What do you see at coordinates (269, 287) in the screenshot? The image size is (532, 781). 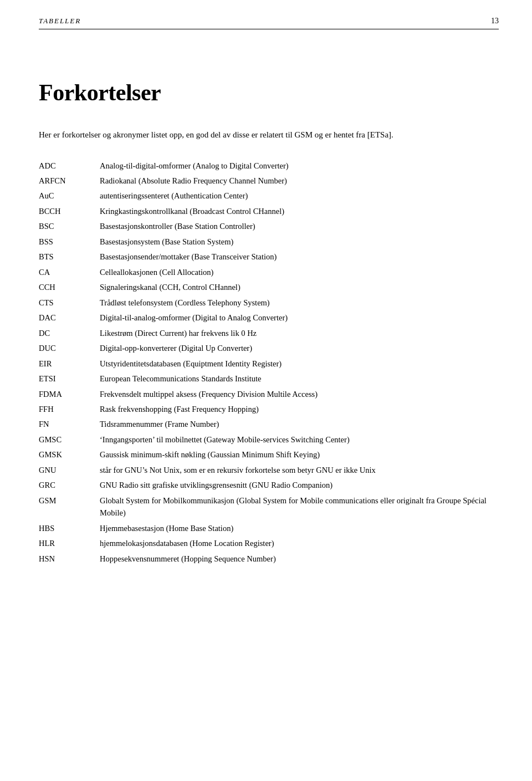 I see `abbreviation-row: CCHSignaleringskanal (CCH, Control CHann…` at bounding box center [269, 287].